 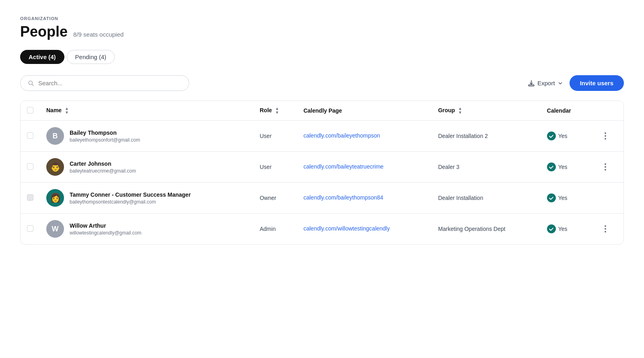 I want to click on user-name: Bailey Thompson, so click(x=105, y=133).